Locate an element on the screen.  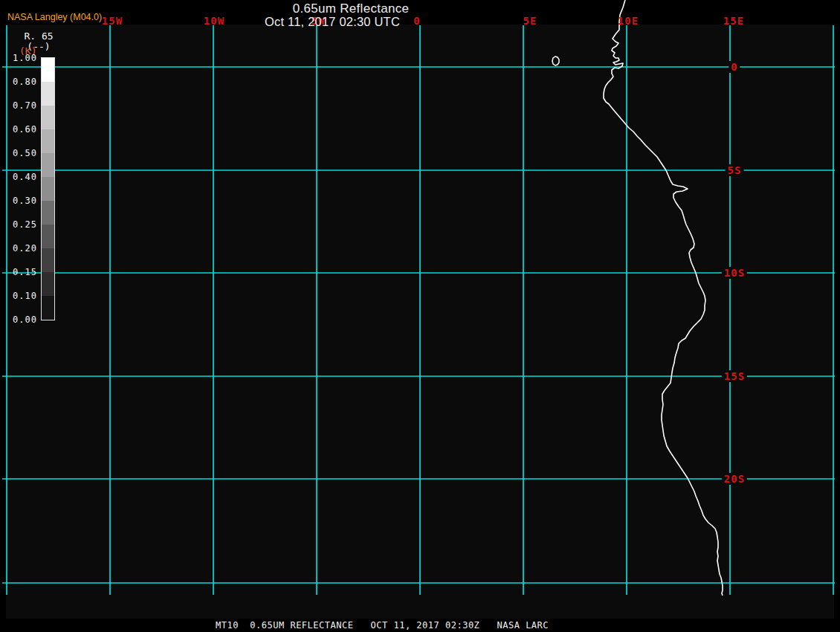
lon-label-10w: 10W is located at coordinates (214, 21).